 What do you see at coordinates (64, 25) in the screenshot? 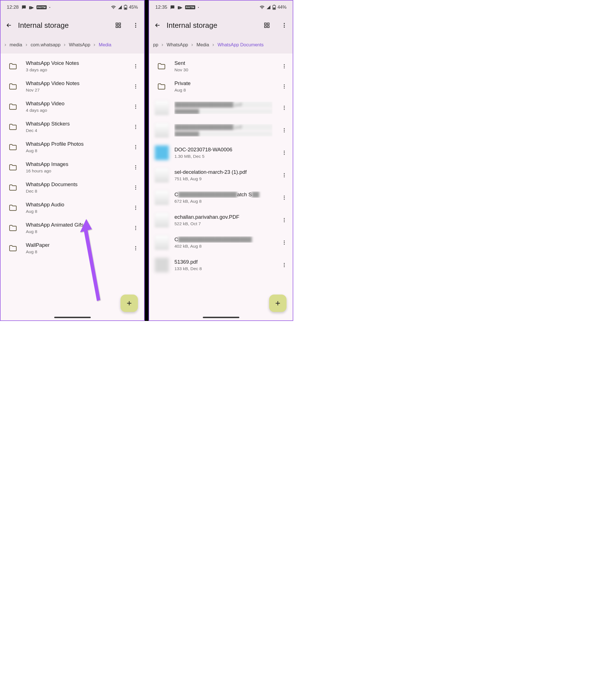
I see `header-title: Internal storage` at bounding box center [64, 25].